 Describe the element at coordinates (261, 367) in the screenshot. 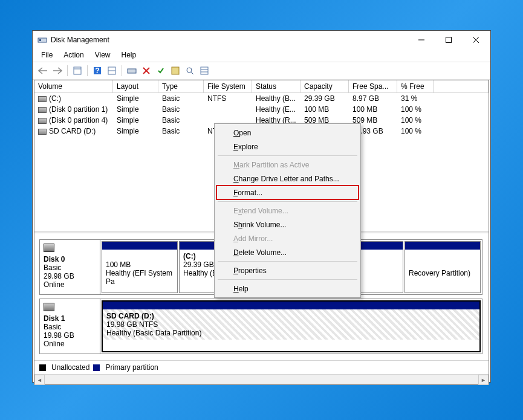

I see `legend: Unallocated Primary partition` at that location.